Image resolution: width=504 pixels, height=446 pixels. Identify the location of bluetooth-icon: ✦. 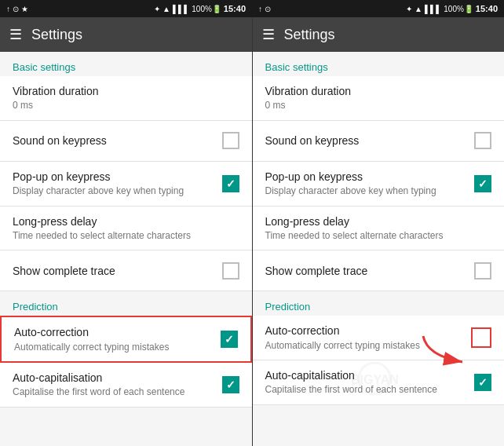
(157, 9).